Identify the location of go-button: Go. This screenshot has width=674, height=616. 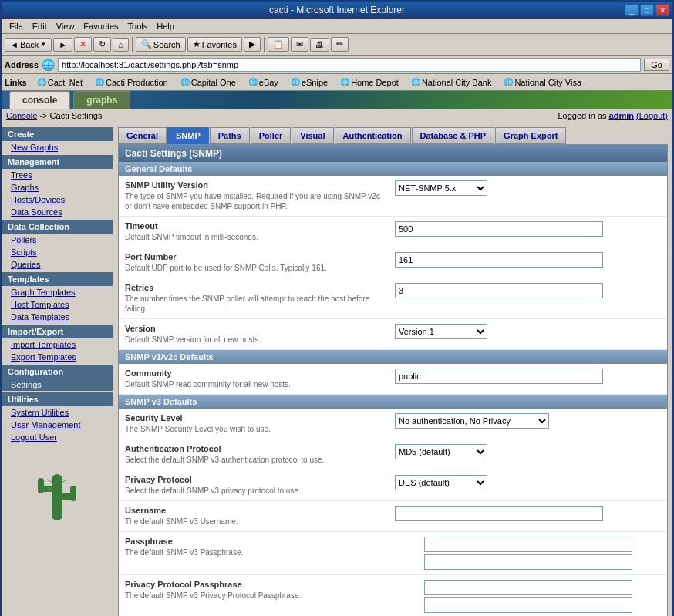
(657, 65).